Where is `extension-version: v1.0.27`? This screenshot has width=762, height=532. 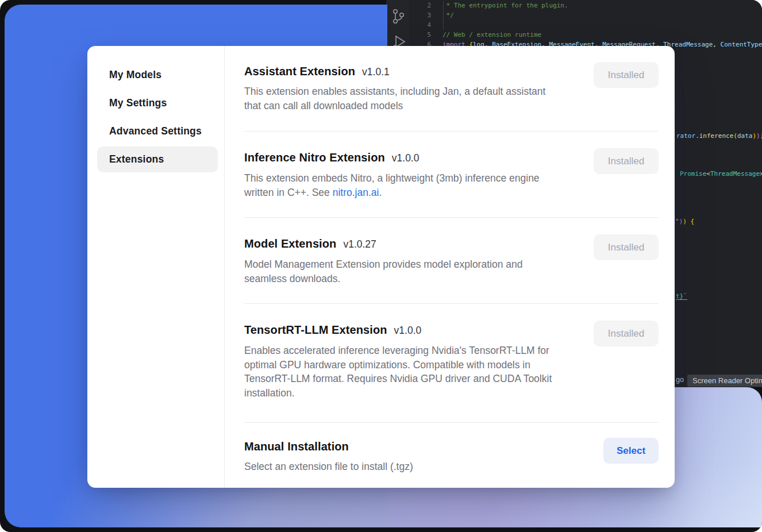
extension-version: v1.0.27 is located at coordinates (360, 244).